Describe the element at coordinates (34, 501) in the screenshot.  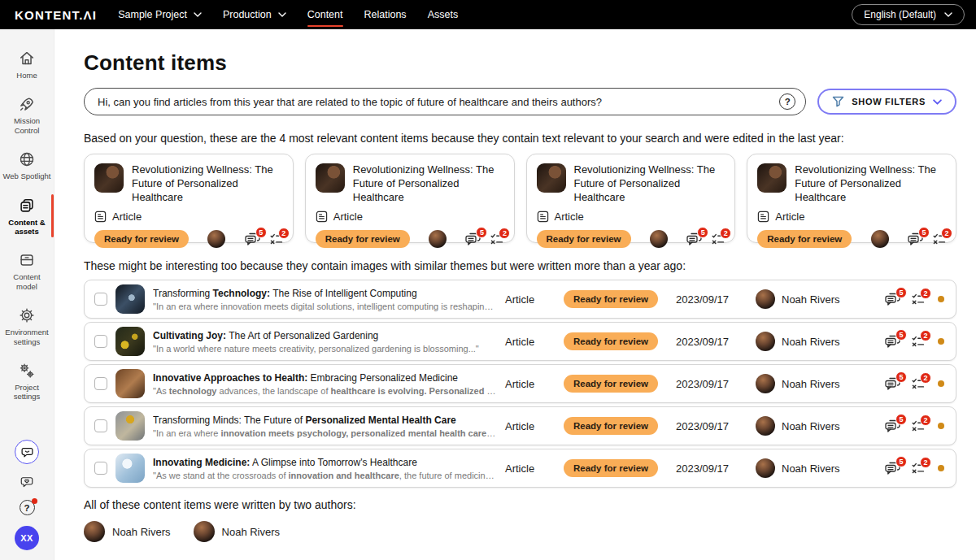
I see `notification-dot` at that location.